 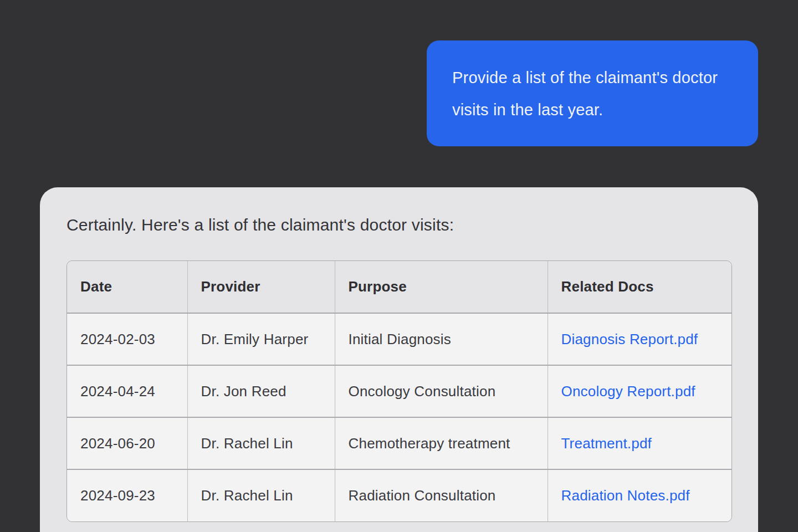 I want to click on visit-date-cell: 2024-06-20, so click(x=127, y=443).